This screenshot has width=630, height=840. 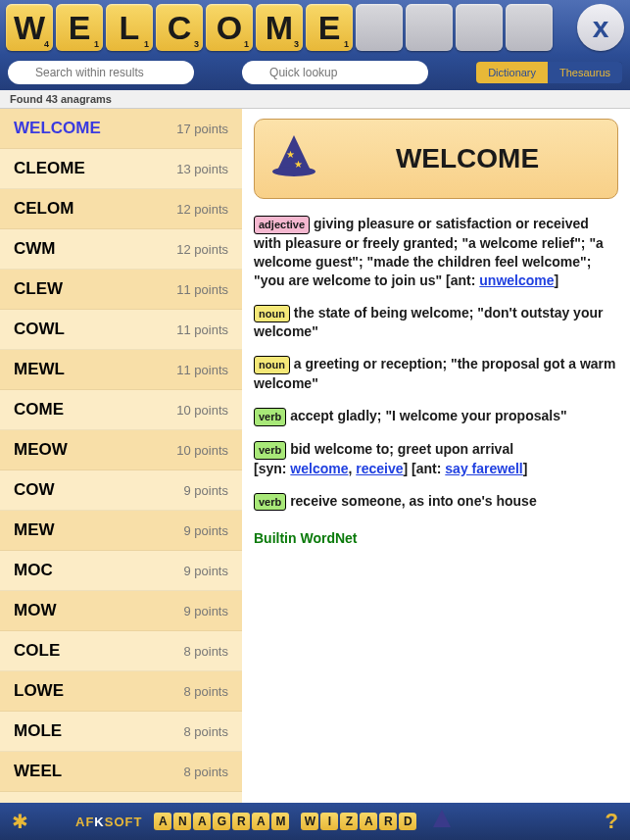 I want to click on brand-tile: G, so click(x=221, y=821).